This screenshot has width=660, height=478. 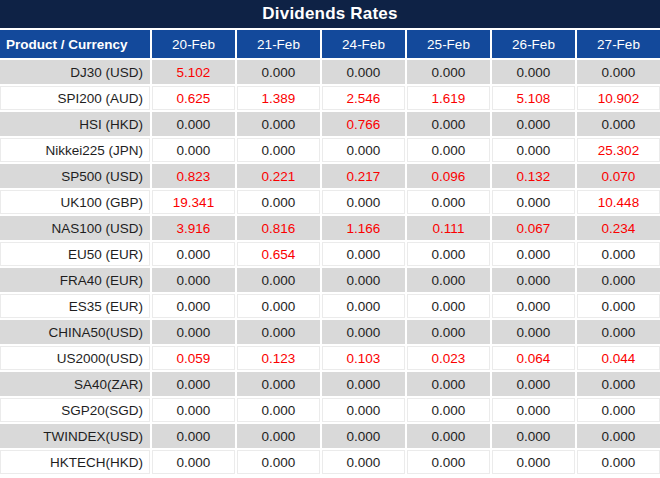 What do you see at coordinates (364, 228) in the screenshot?
I see `value-cell: 1.166` at bounding box center [364, 228].